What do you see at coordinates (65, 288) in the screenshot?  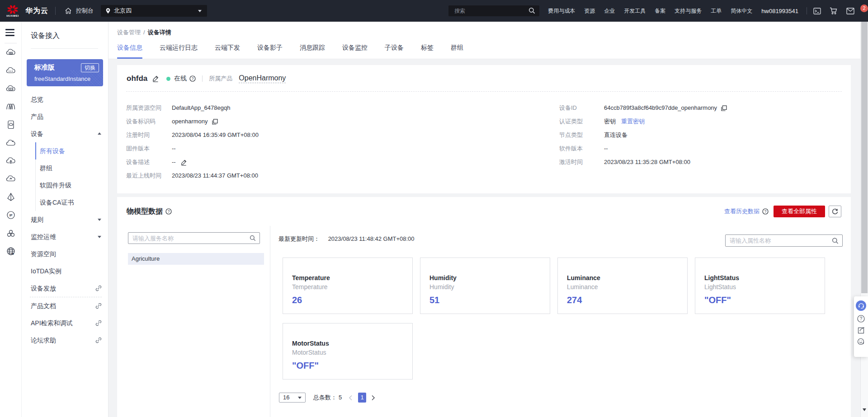 I see `sidebar-item-device-provisioning: 设备发放` at bounding box center [65, 288].